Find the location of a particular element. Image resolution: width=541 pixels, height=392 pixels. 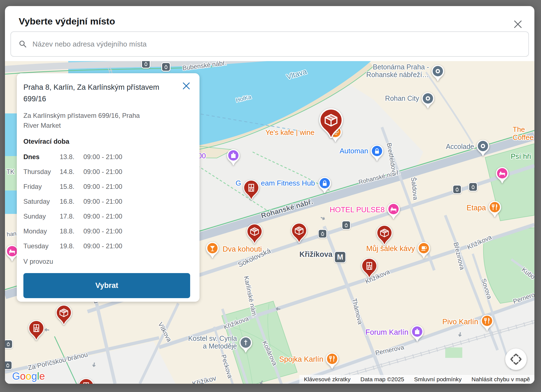

hours-day: Dnes is located at coordinates (42, 157).